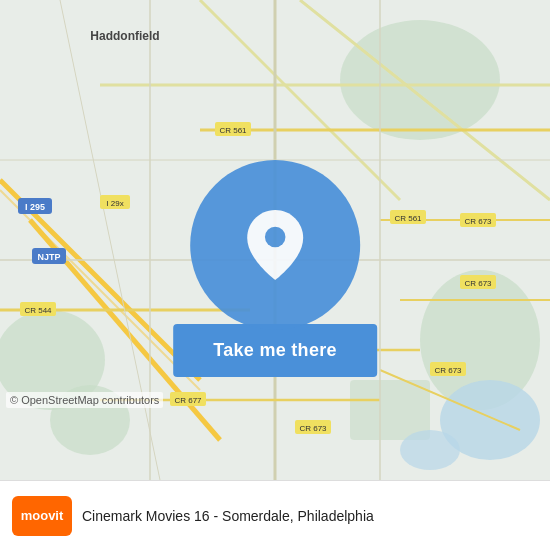 The image size is (550, 550). I want to click on location-pin-icon, so click(275, 245).